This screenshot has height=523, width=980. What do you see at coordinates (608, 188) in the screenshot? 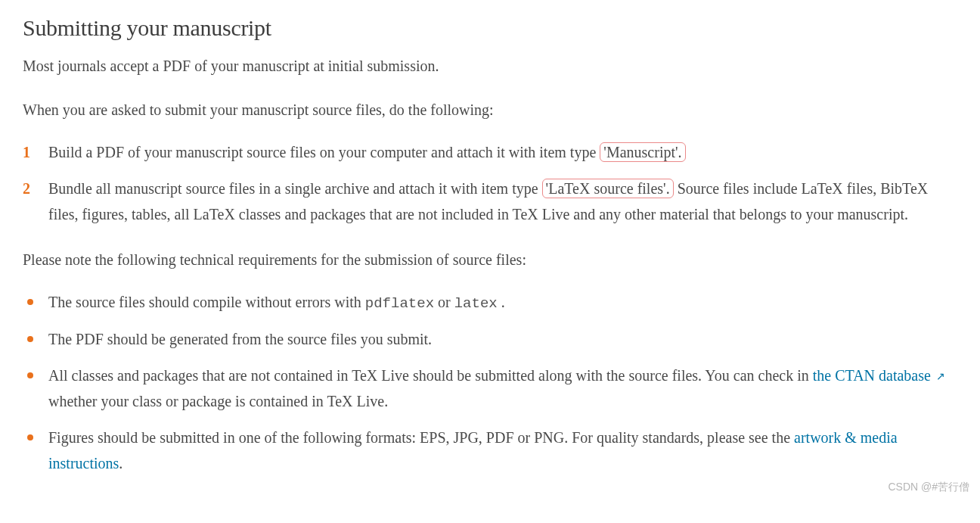
I see `highlight-latex-source: 'LaTeX source files'.` at bounding box center [608, 188].